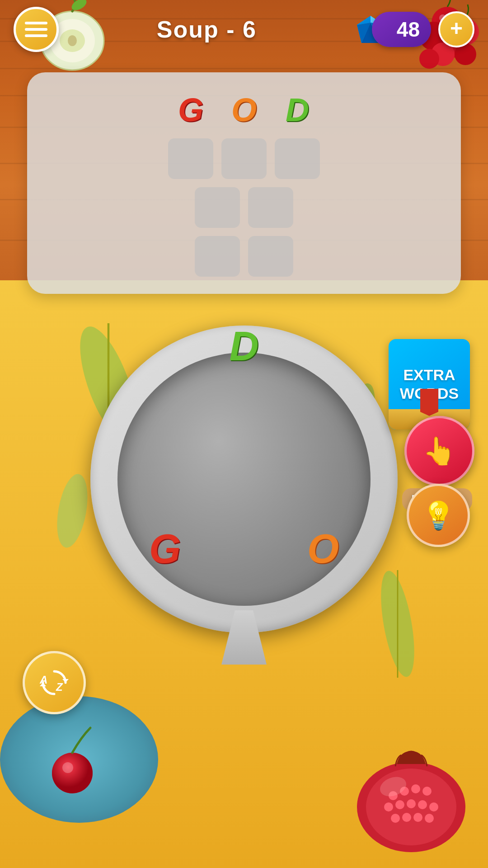 The width and height of the screenshot is (488, 868). I want to click on shuffle-button: A Z, so click(54, 683).